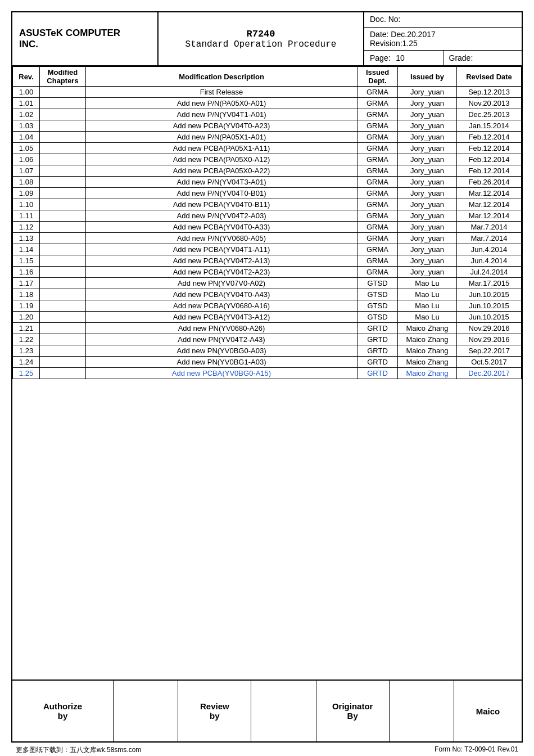  I want to click on cell-rev: 1.00, so click(26, 92).